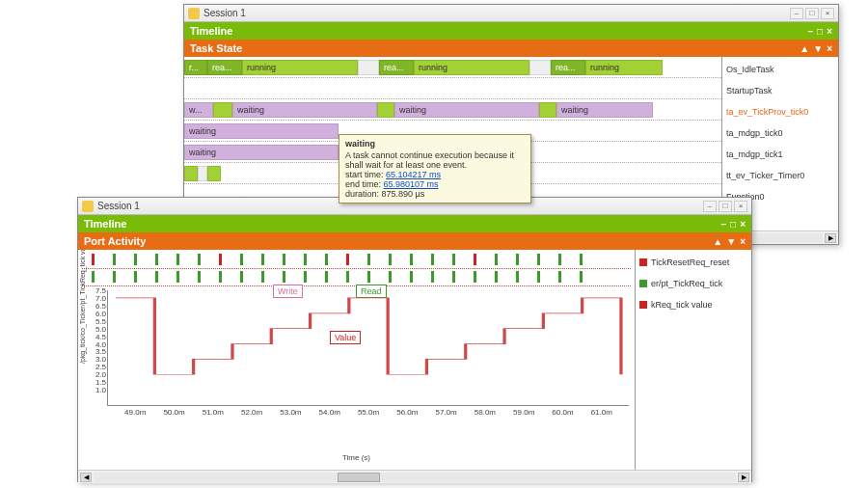 The height and width of the screenshot is (488, 868). I want to click on tooltip-dur-value: 875.890 µs, so click(403, 194).